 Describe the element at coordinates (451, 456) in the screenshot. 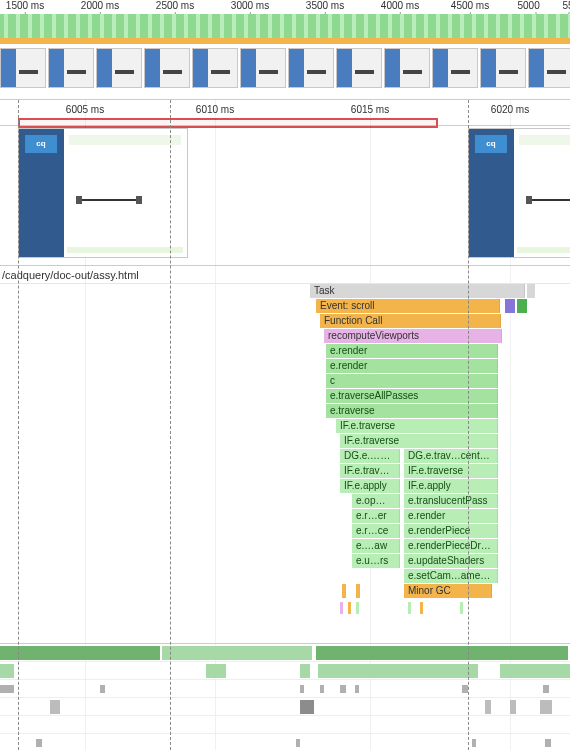

I see `flame-entry: DG.e.trav…centPass` at that location.